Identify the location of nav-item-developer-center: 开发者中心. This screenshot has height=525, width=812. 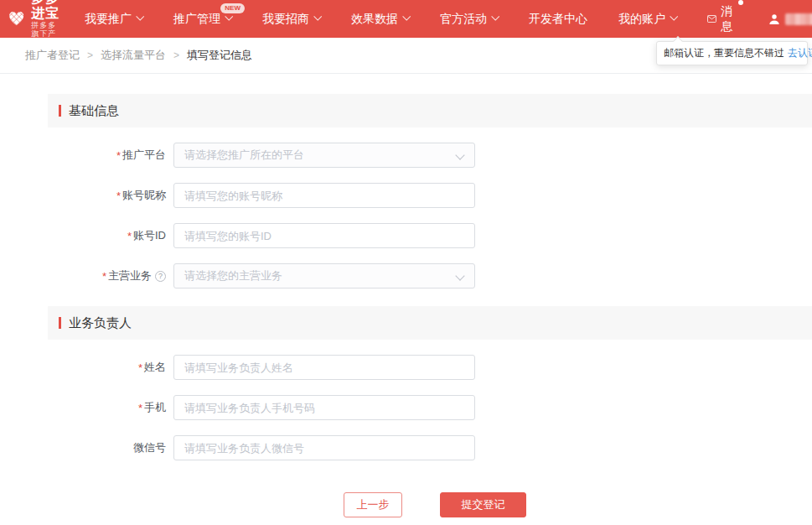
(558, 19).